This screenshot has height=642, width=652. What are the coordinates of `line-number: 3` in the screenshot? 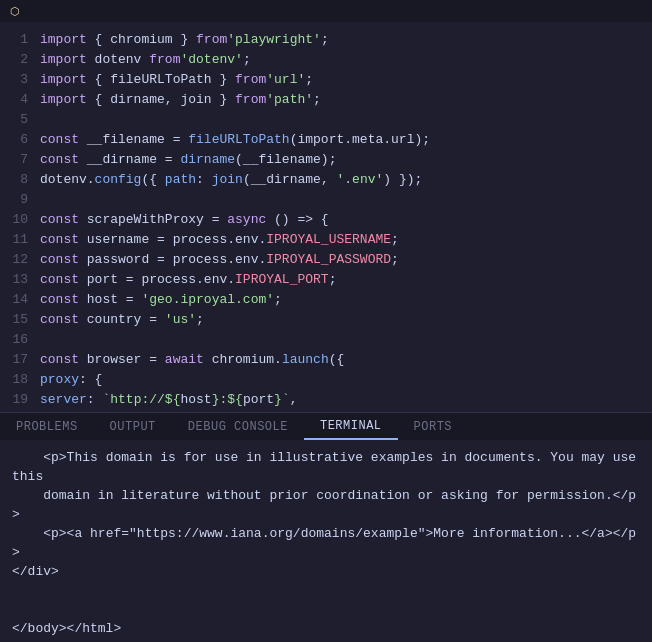 It's located at (20, 80).